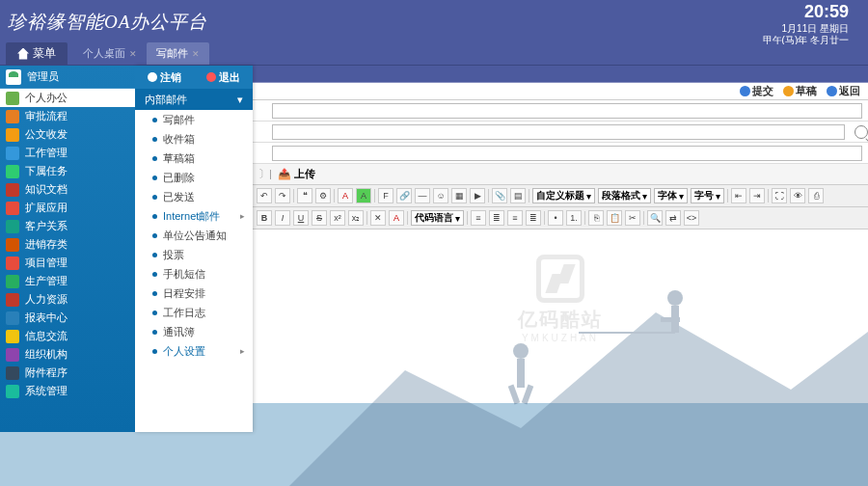 The width and height of the screenshot is (868, 486). Describe the element at coordinates (194, 158) in the screenshot. I see `submenu-item-2: 草稿箱` at that location.